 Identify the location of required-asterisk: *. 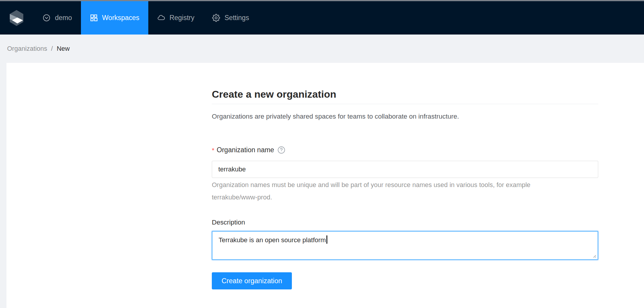
(213, 150).